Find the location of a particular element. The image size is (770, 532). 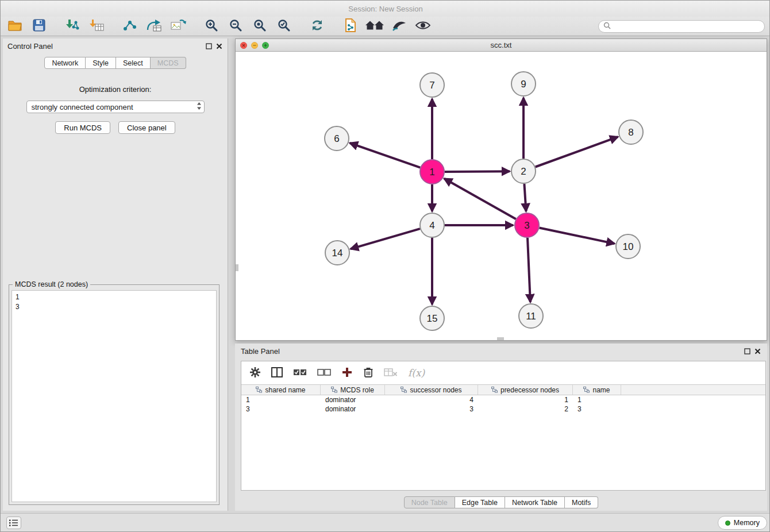

float-panel-button is located at coordinates (209, 46).